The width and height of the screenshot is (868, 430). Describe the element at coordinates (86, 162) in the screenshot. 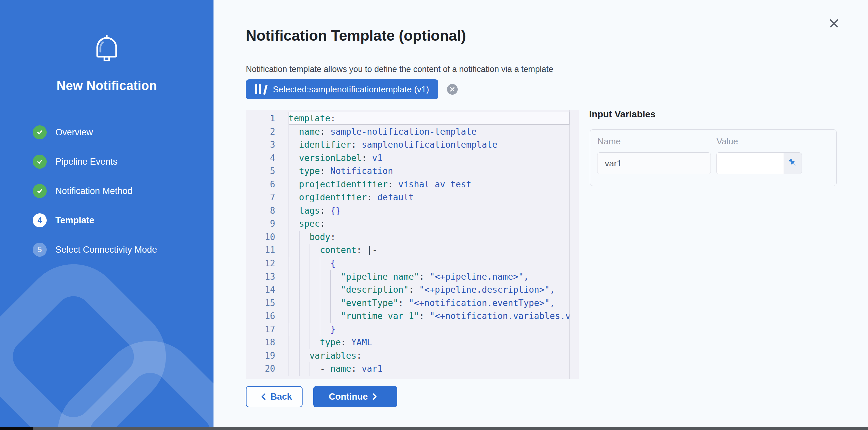

I see `step-label: Pipeline Events` at that location.